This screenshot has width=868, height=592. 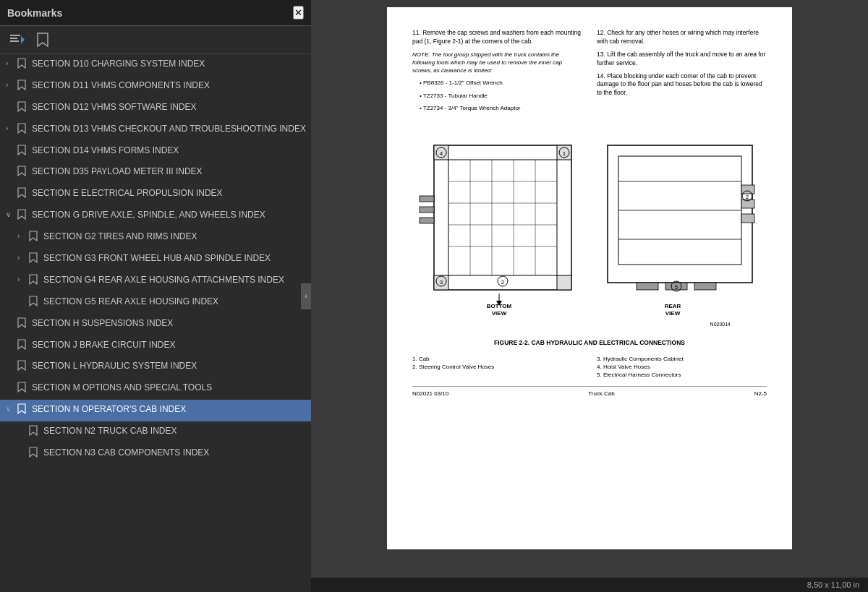 What do you see at coordinates (169, 323) in the screenshot?
I see `bookmark-text-12: SECTION H SUSPENSIONS INDEX` at bounding box center [169, 323].